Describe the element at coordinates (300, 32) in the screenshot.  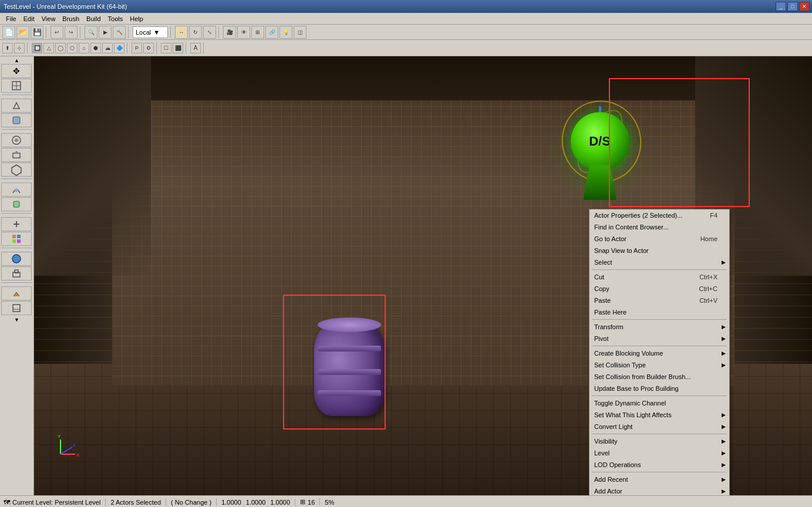
I see `tb-wire: ◫` at that location.